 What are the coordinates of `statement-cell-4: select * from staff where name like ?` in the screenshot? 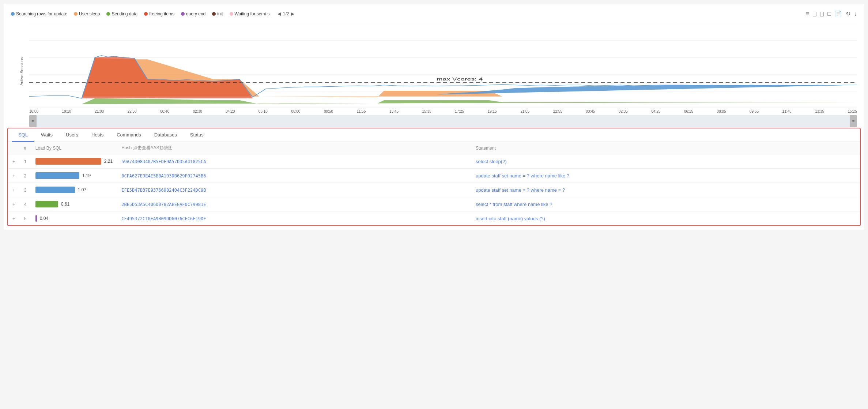 It's located at (665, 204).